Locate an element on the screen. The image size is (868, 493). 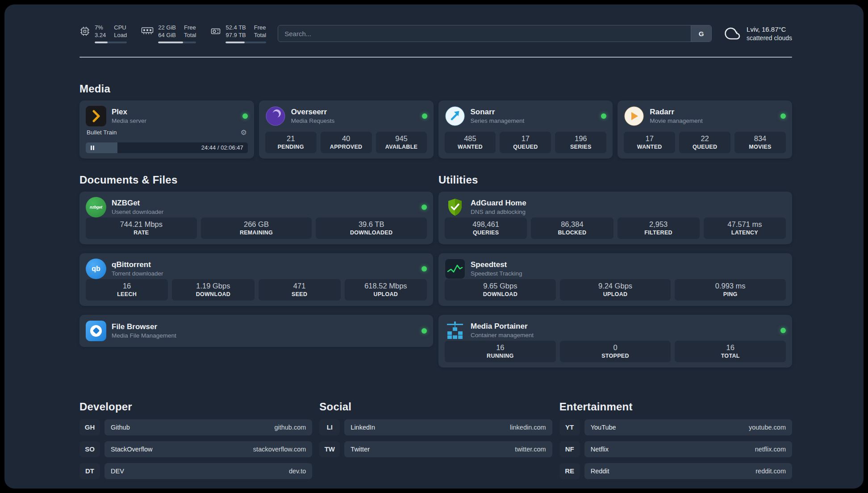
link-linkedin: LI LinkedIn linkedin.com is located at coordinates (436, 427).